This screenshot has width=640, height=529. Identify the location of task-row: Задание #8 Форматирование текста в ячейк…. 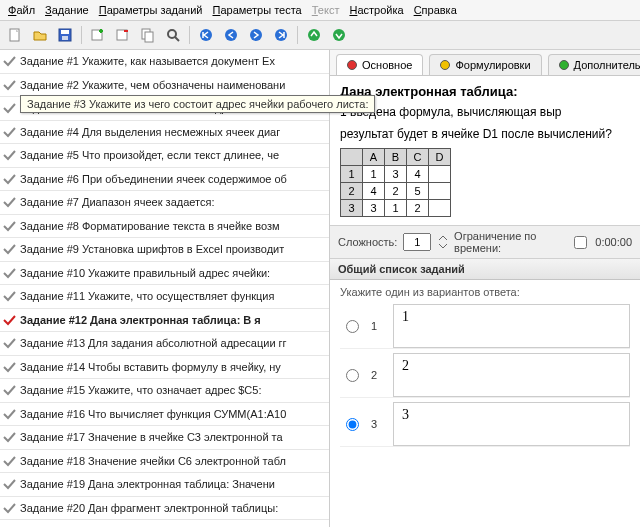
(164, 227).